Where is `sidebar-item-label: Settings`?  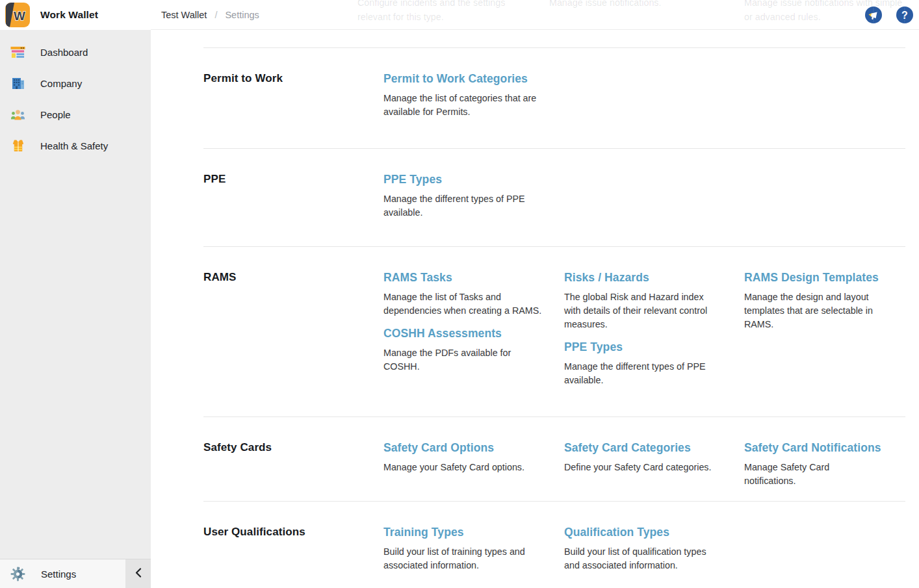
sidebar-item-label: Settings is located at coordinates (58, 574).